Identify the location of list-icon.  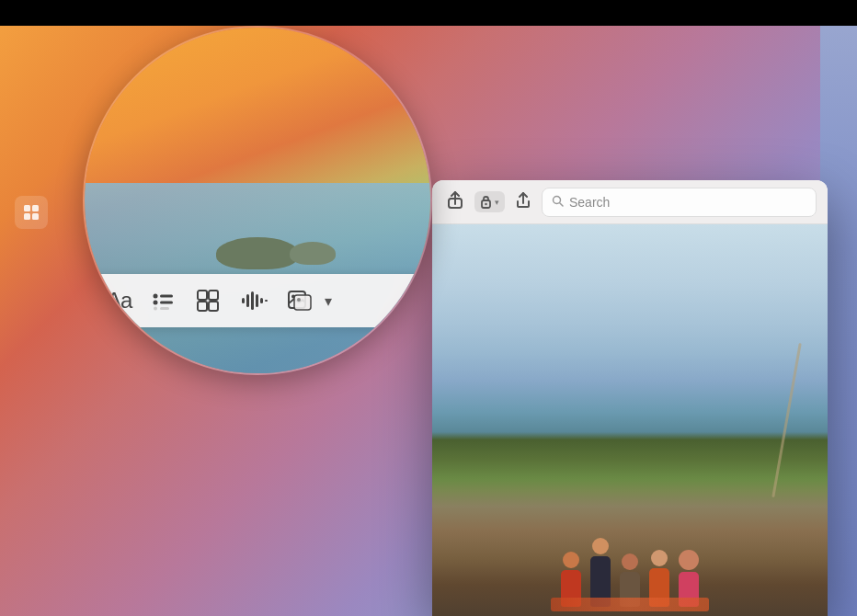
(164, 301).